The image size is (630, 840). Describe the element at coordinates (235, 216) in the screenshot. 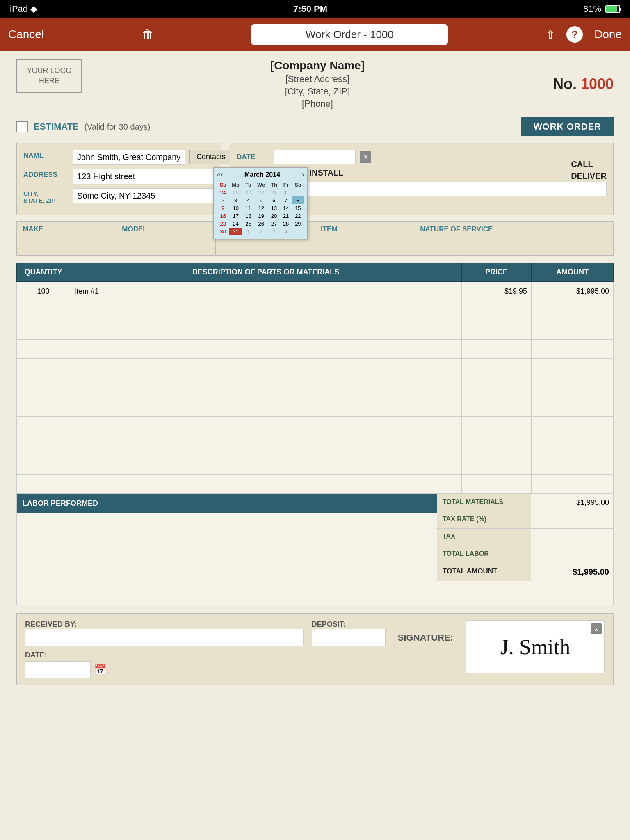

I see `calendar-day: 17` at that location.